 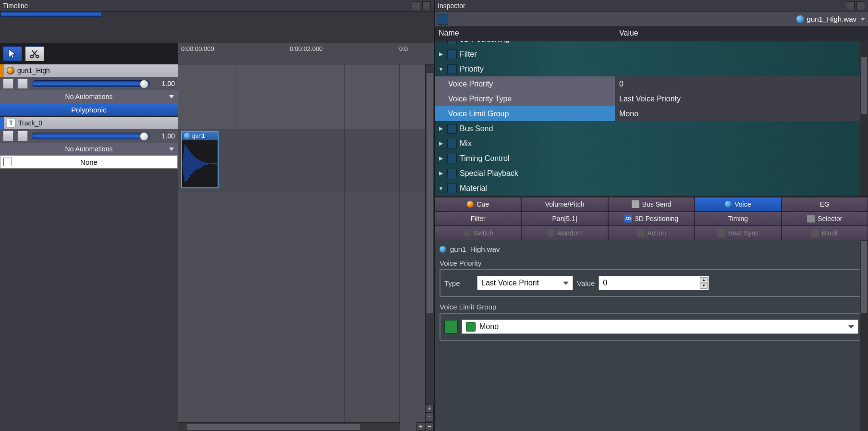 I want to click on tree-row-mix: ▶Mix, so click(x=651, y=143).